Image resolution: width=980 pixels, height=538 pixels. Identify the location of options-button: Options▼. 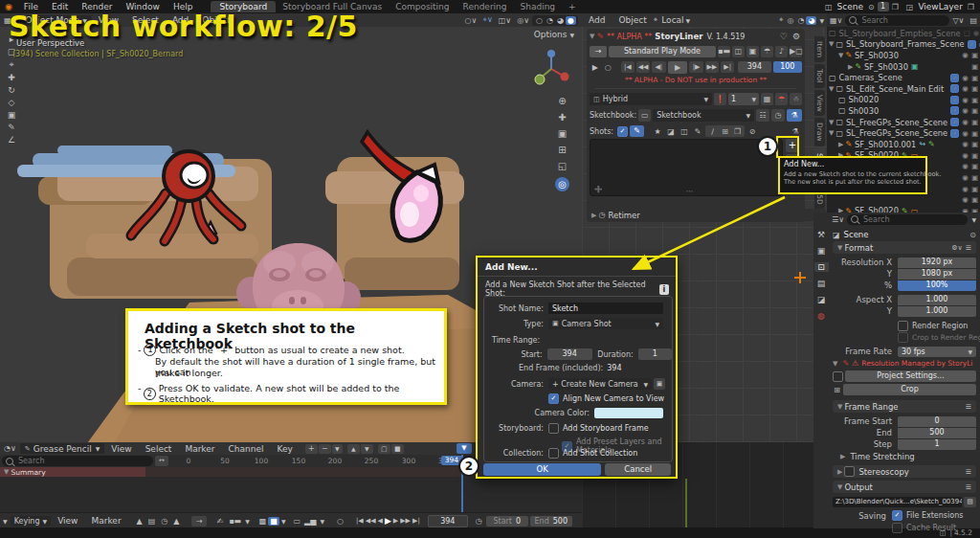
(554, 34).